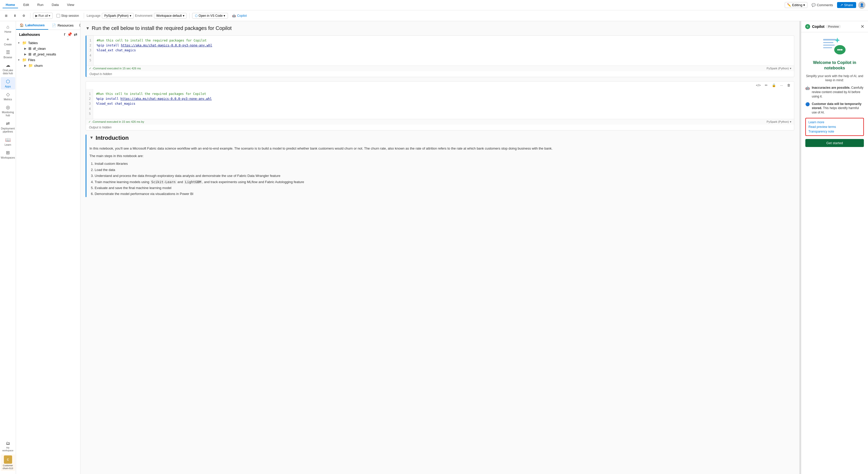 This screenshot has height=474, width=868. What do you see at coordinates (15, 16) in the screenshot?
I see `download-button: ⬇` at bounding box center [15, 16].